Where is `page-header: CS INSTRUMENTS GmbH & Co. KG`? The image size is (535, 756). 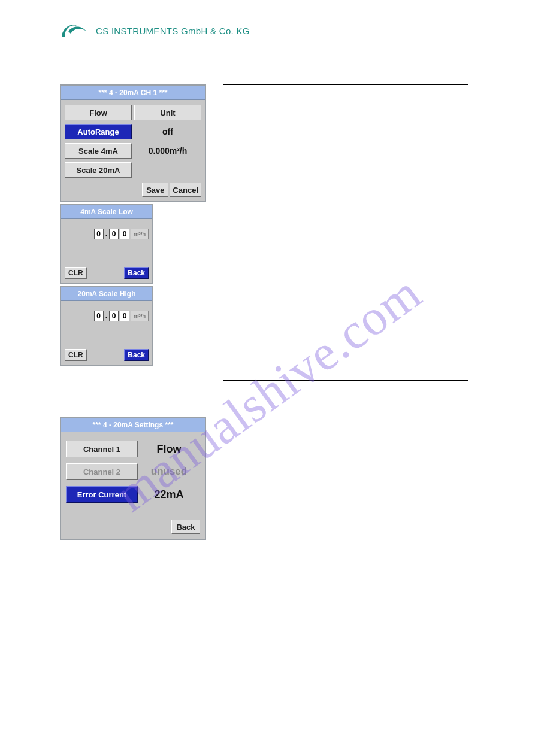 page-header: CS INSTRUMENTS GmbH & Co. KG is located at coordinates (267, 34).